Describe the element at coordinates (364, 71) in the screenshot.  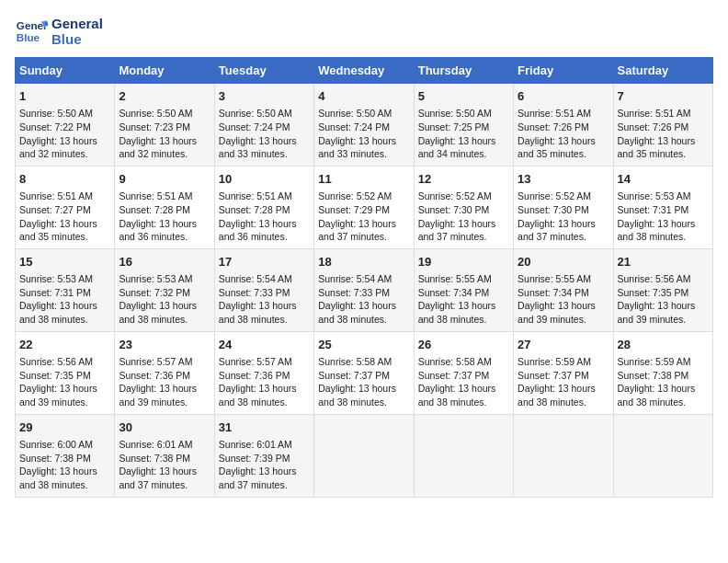
I see `header-wednesday: Wednesday` at that location.